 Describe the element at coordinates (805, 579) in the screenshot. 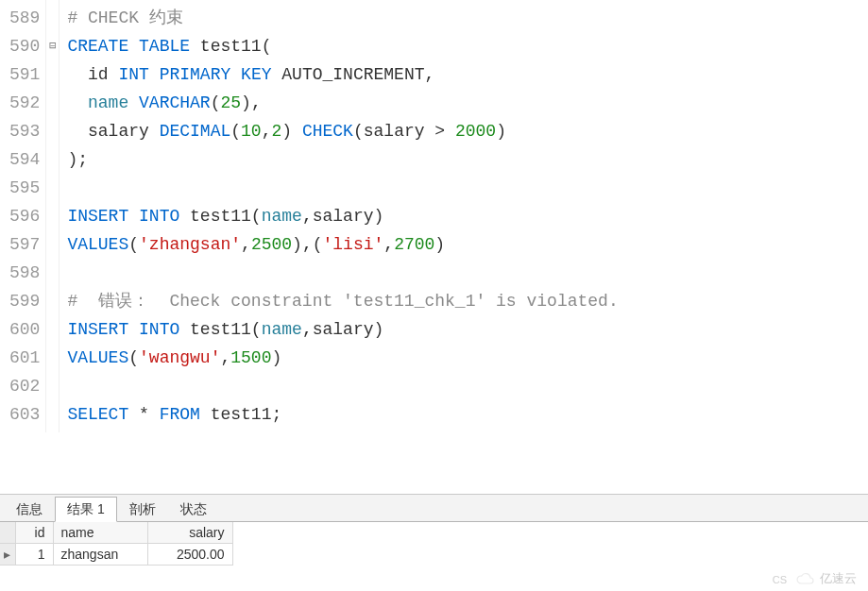

I see `cloud-icon` at that location.